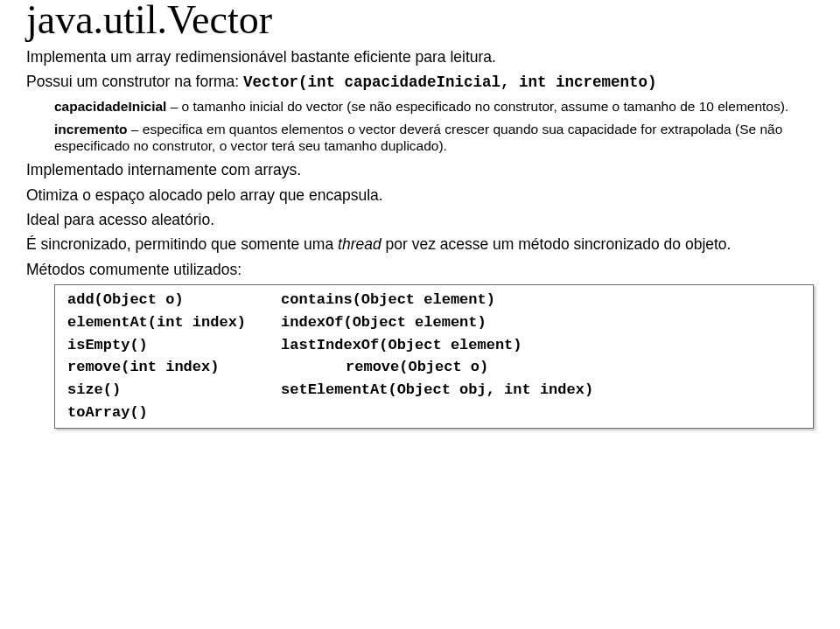 This screenshot has width=840, height=629. Describe the element at coordinates (360, 244) in the screenshot. I see `sync-italic: thread` at that location.